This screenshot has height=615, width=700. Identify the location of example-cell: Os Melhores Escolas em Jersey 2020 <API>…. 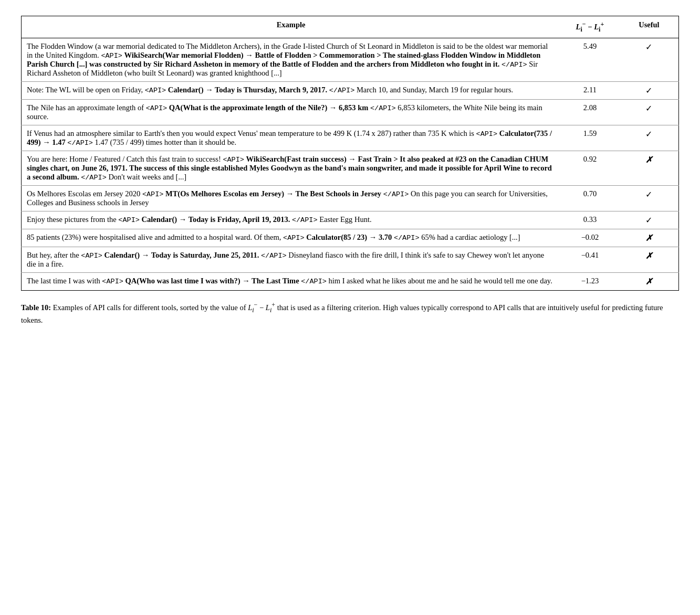
(291, 198).